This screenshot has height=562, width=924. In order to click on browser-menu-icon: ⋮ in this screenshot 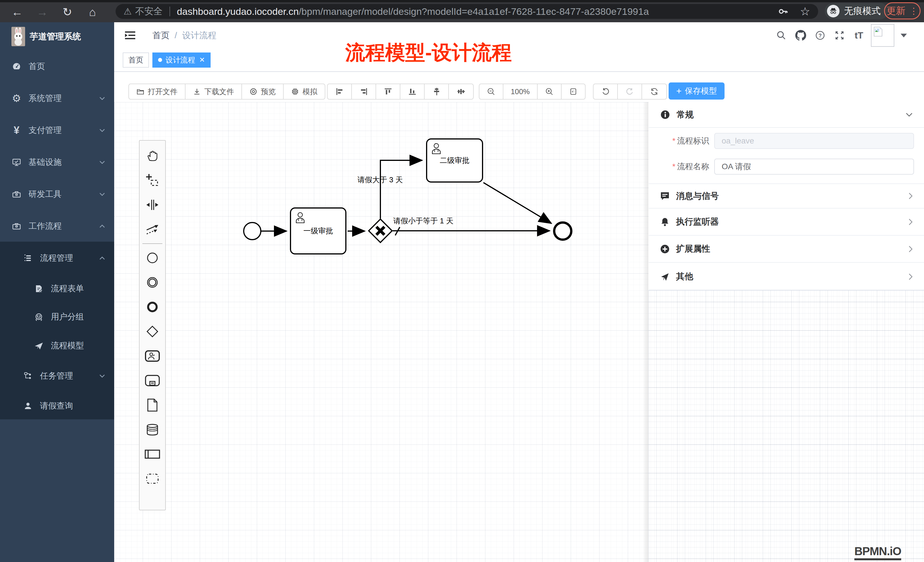, I will do `click(914, 11)`.